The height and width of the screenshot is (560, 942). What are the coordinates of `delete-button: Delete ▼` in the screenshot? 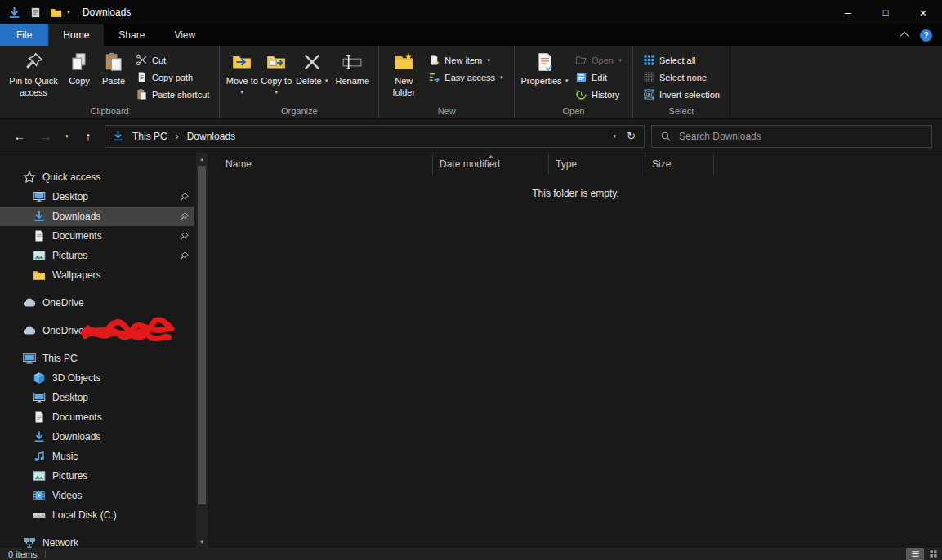 It's located at (312, 77).